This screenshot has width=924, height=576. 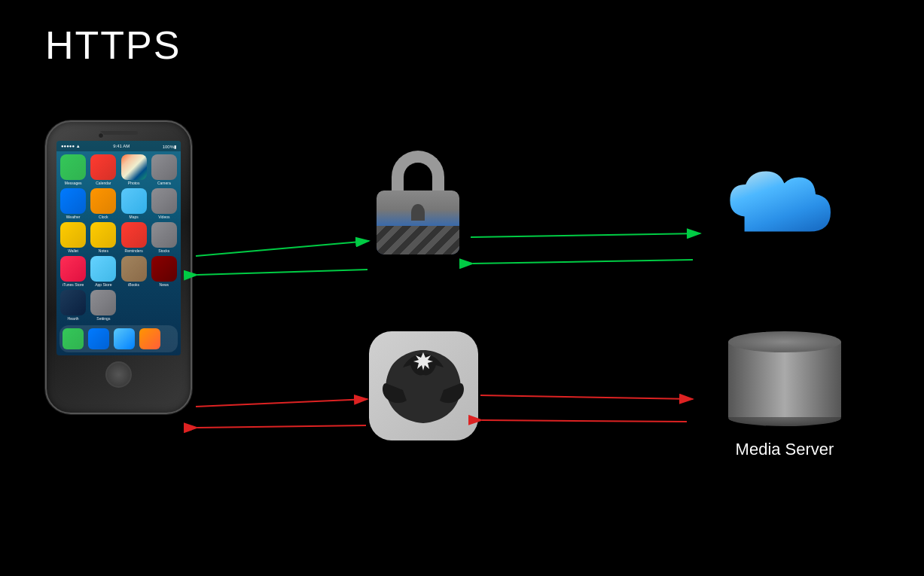 What do you see at coordinates (785, 450) in the screenshot?
I see `media-server-label: Media Server` at bounding box center [785, 450].